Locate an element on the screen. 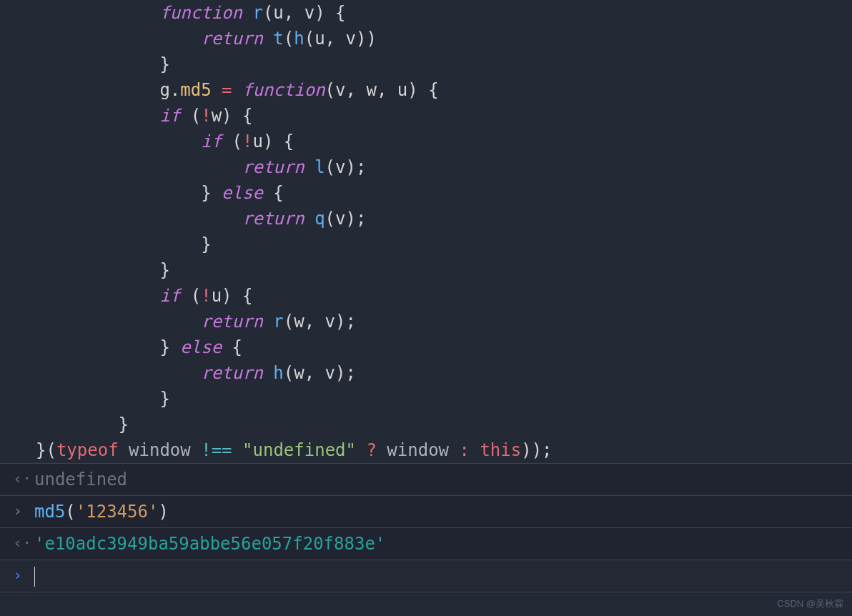 The image size is (852, 616). code-line: return h(w, v); is located at coordinates (444, 373).